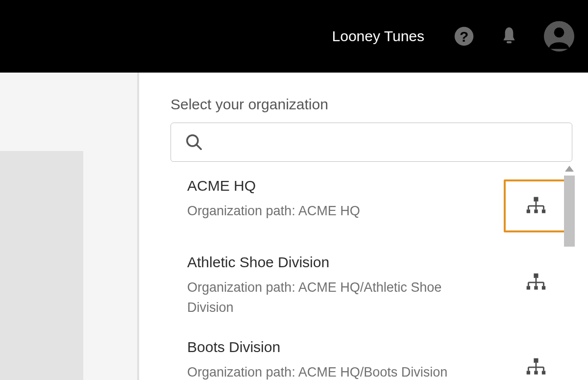 This screenshot has height=380, width=588. I want to click on scroll-thumb, so click(569, 211).